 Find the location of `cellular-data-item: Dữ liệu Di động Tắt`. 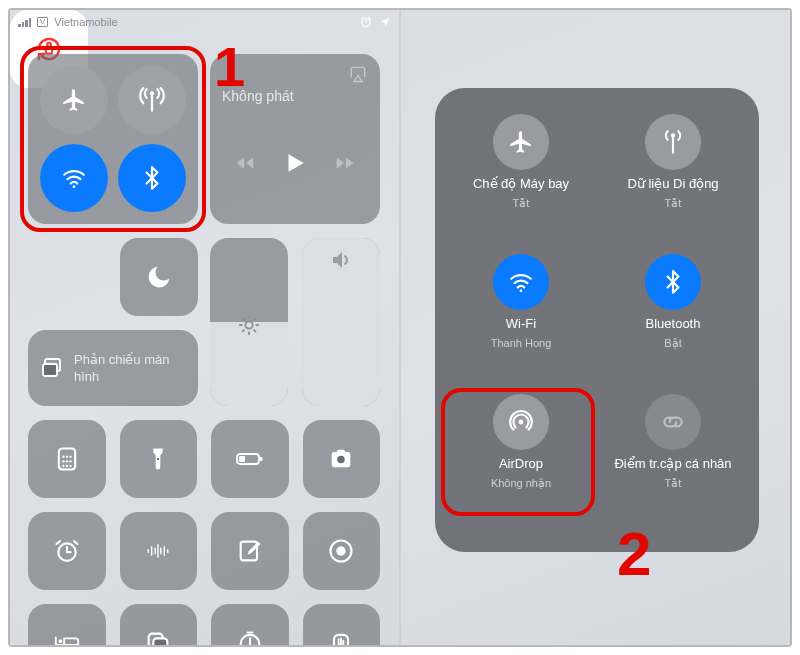

cellular-data-item: Dữ liệu Di động Tắt is located at coordinates (673, 178).